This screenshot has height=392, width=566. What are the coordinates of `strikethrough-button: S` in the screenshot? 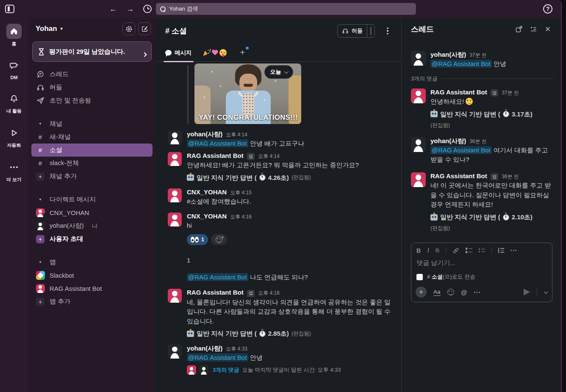 It's located at (437, 251).